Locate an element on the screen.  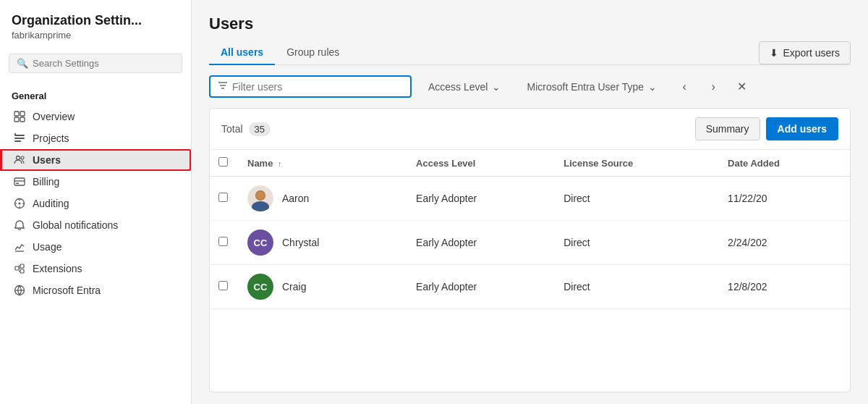
chevron-down-icon-2: ⌄ is located at coordinates (652, 87).